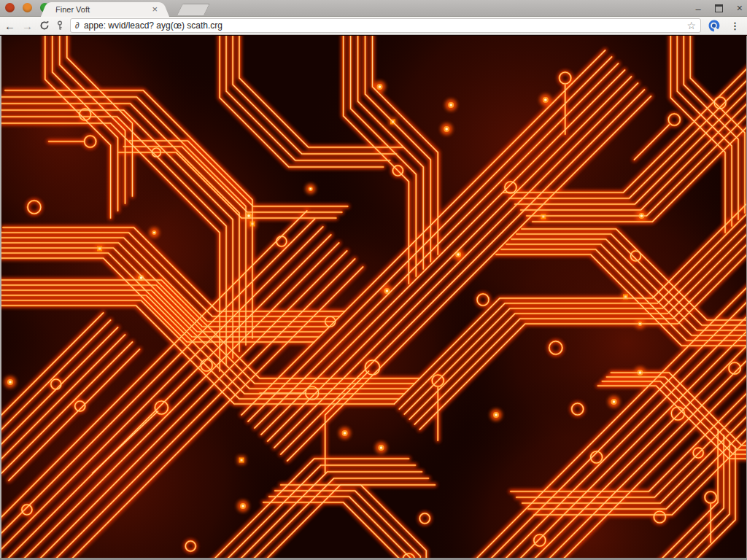 Image resolution: width=747 pixels, height=560 pixels. Describe the element at coordinates (60, 26) in the screenshot. I see `page-security-button` at that location.